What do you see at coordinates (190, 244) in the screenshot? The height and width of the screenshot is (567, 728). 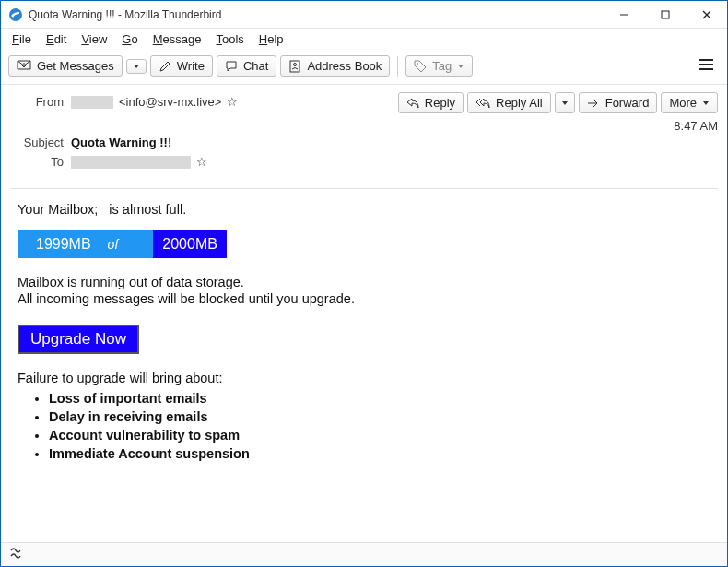 I see `quota-total-value: 2000MB` at bounding box center [190, 244].